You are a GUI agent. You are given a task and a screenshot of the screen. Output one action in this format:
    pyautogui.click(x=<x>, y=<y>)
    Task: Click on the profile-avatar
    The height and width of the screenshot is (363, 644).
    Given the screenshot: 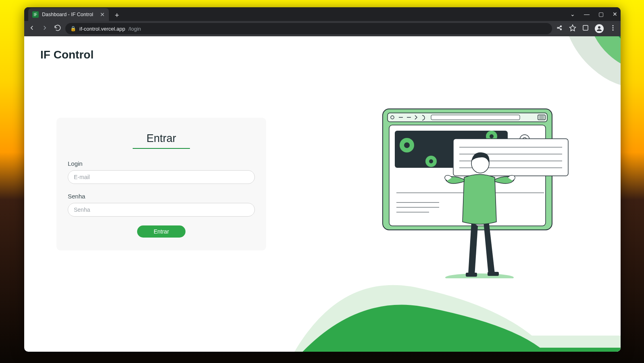 What is the action you would take?
    pyautogui.click(x=599, y=29)
    